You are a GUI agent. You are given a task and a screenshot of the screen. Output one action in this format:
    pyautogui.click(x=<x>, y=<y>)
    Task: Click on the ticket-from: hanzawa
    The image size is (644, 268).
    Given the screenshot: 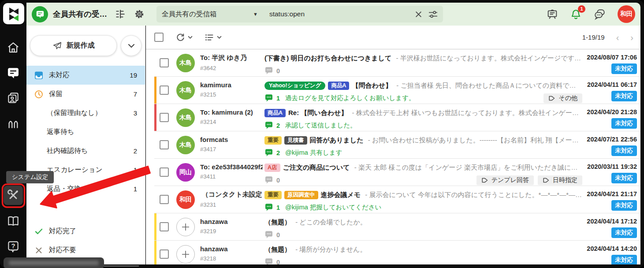 What is the action you would take?
    pyautogui.click(x=231, y=221)
    